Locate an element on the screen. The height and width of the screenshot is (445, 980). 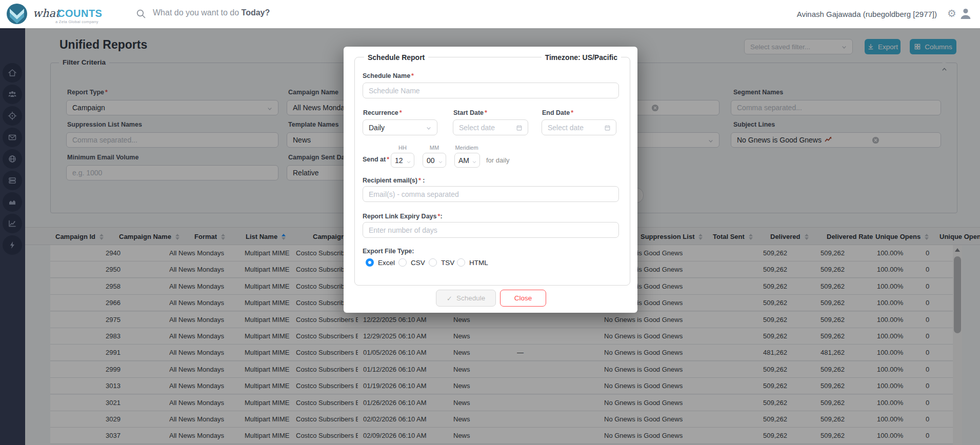
whatcounts-logo: what COUNTS a Zeta Global company is located at coordinates (57, 14).